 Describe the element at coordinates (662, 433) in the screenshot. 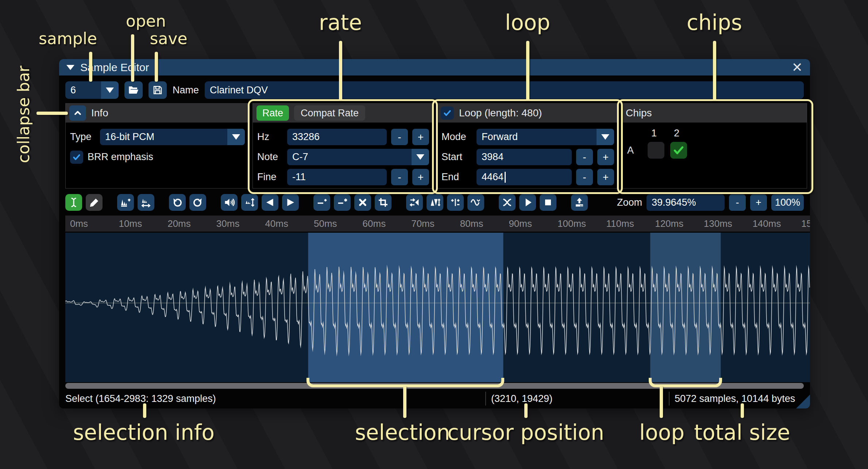

I see `annotation-loop-bottom: loop` at that location.